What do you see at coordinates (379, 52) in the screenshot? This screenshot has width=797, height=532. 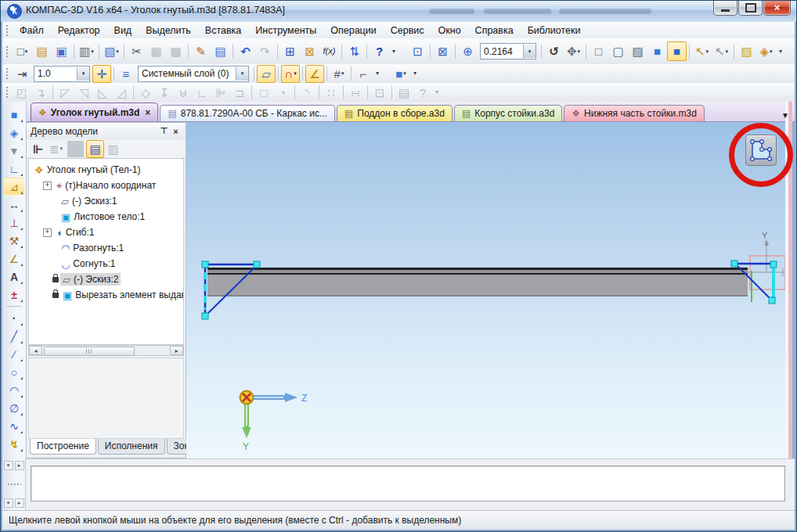 I see `context-help-button: ? ▾` at bounding box center [379, 52].